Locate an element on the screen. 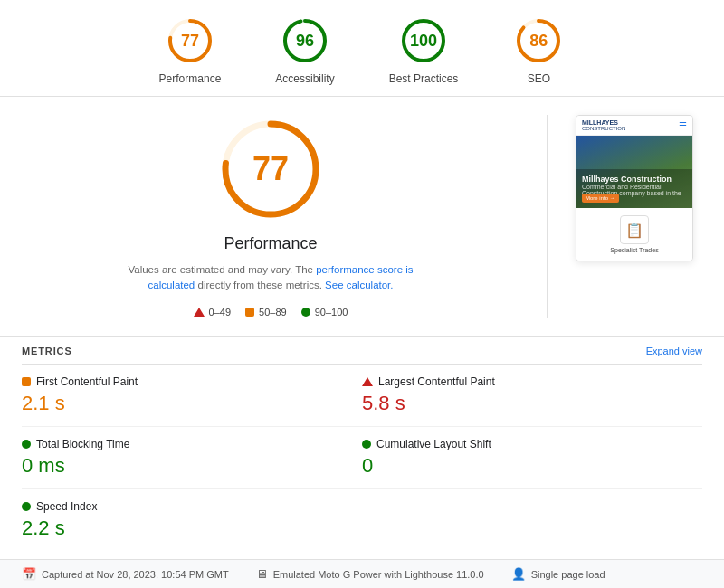  legend-dot-icon is located at coordinates (306, 312).